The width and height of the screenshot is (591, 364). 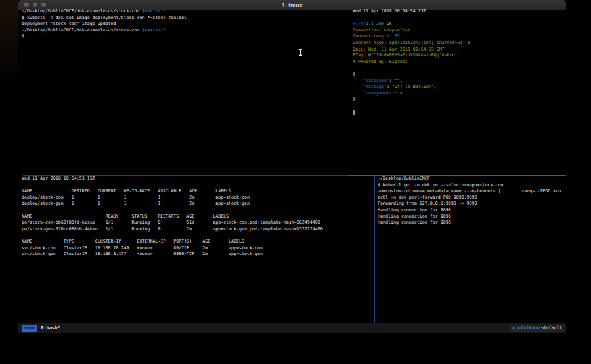 What do you see at coordinates (537, 328) in the screenshot?
I see `status-right-section: ⎈ minikube:default` at bounding box center [537, 328].